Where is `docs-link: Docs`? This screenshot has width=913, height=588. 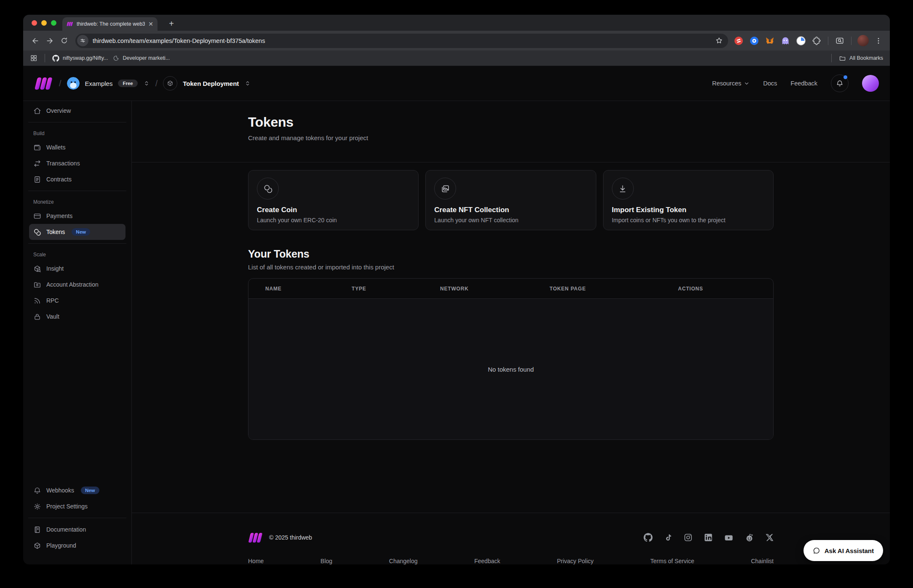 docs-link: Docs is located at coordinates (770, 83).